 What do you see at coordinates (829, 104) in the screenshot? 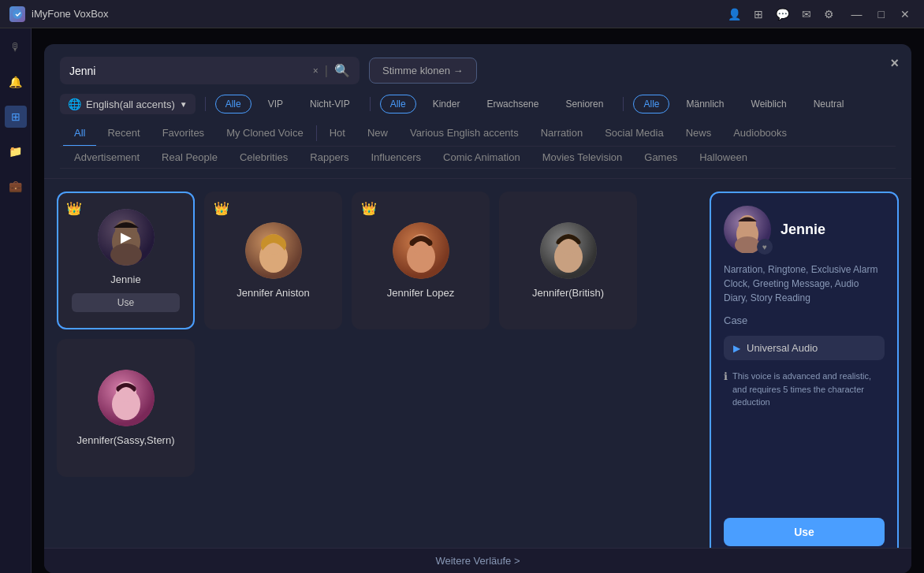
I see `gender-filter-neutral: Neutral` at bounding box center [829, 104].